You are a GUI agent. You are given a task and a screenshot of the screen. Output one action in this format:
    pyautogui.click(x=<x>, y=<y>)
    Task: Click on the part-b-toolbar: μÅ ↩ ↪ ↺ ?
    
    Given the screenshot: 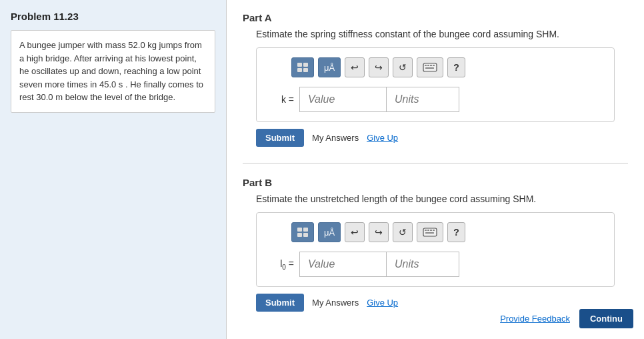 What is the action you would take?
    pyautogui.click(x=435, y=232)
    